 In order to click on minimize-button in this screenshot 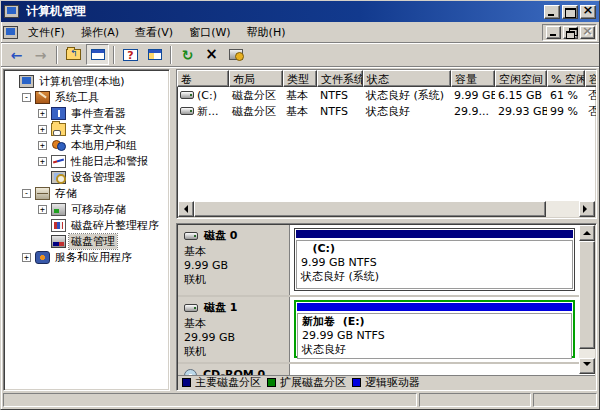, I will do `click(552, 12)`.